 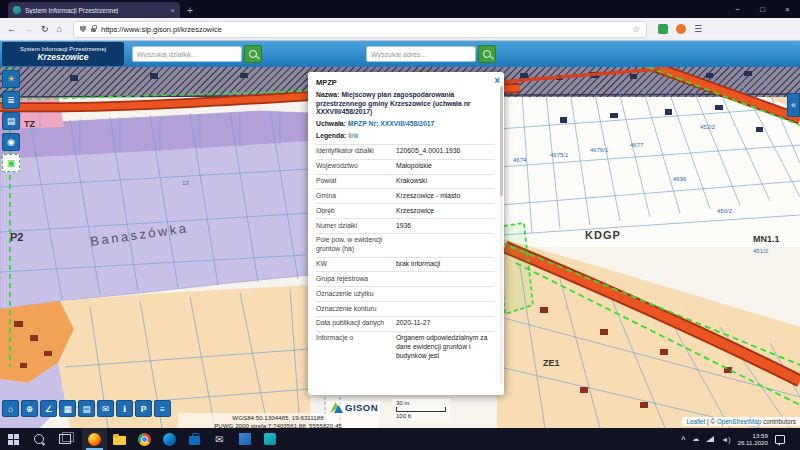 What do you see at coordinates (11, 121) in the screenshot?
I see `tool-print-button: ▤` at bounding box center [11, 121].